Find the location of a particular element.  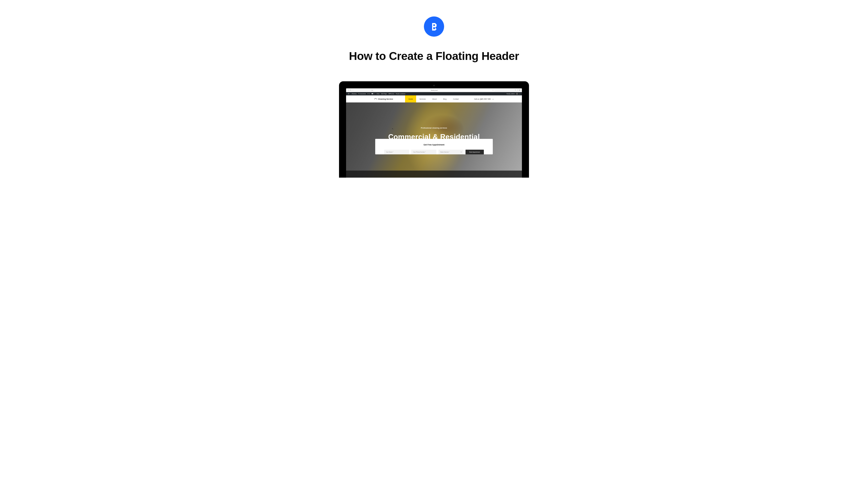

avatar-icon is located at coordinates (517, 94).